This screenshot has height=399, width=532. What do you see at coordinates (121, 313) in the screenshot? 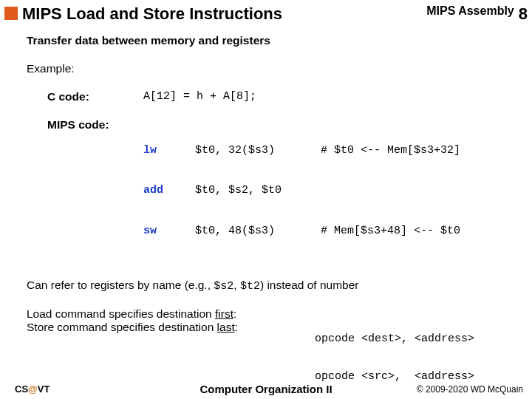
I see `text: Load command specifies destination` at bounding box center [121, 313].